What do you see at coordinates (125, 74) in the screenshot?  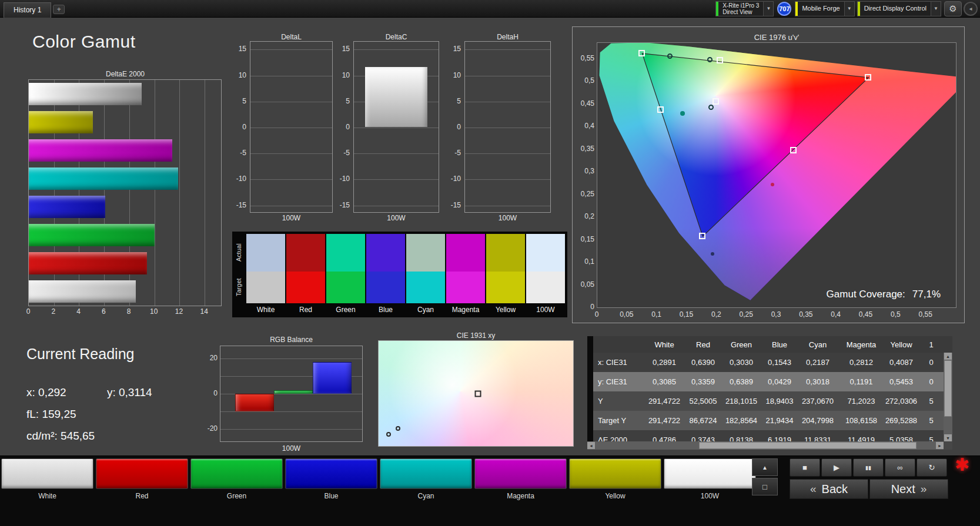 I see `deltae-chart-title: DeltaE 2000` at bounding box center [125, 74].